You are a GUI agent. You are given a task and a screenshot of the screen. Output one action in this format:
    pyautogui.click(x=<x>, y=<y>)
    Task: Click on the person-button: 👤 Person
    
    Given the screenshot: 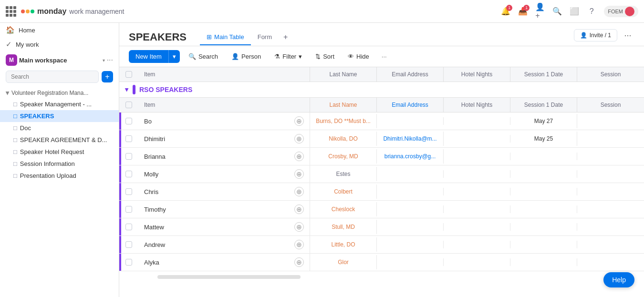 What is the action you would take?
    pyautogui.click(x=246, y=56)
    